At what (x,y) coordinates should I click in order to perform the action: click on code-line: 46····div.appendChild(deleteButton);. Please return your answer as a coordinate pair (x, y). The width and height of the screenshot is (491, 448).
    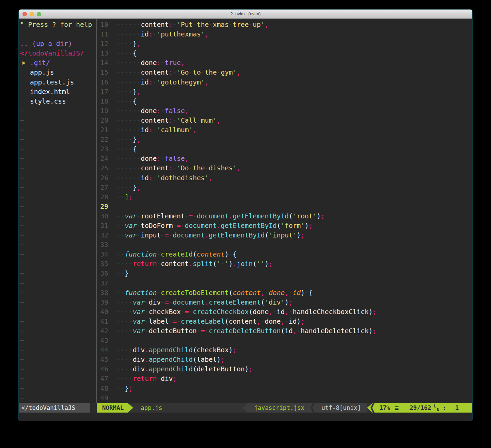
    Looking at the image, I should click on (285, 369).